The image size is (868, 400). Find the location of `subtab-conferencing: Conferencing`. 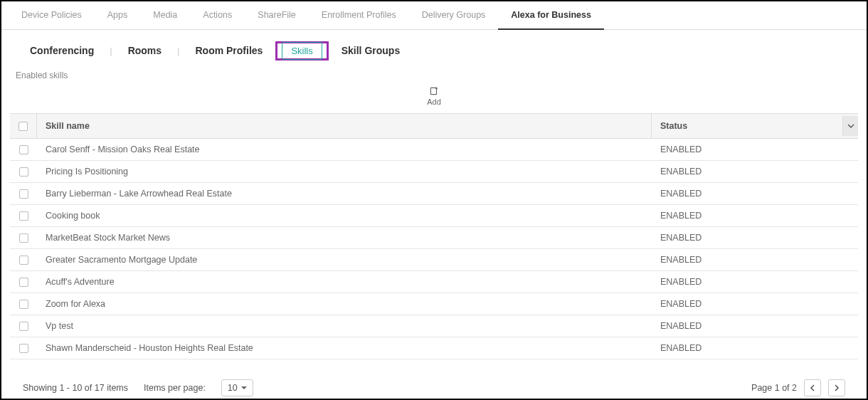

subtab-conferencing: Conferencing is located at coordinates (62, 51).